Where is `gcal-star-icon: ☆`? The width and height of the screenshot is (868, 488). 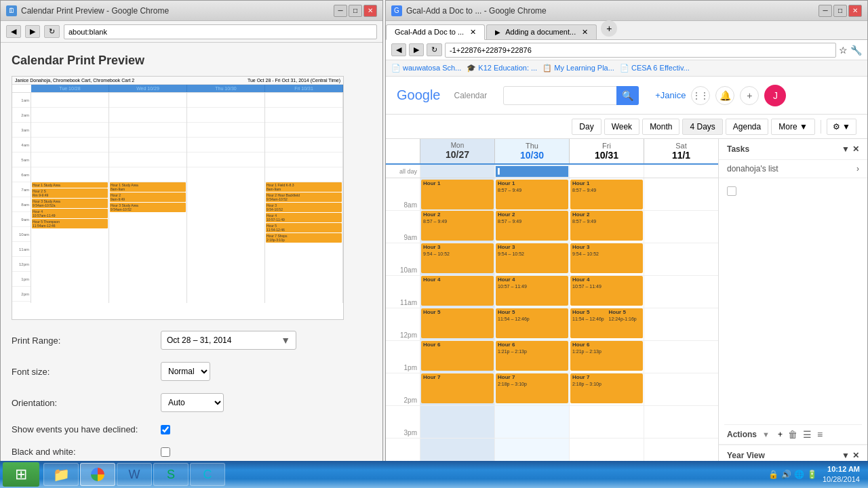
gcal-star-icon: ☆ is located at coordinates (844, 50).